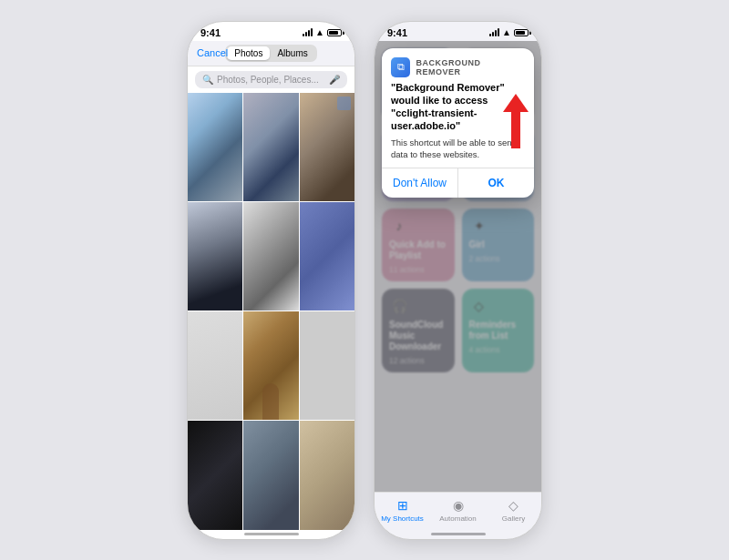 Image resolution: width=729 pixels, height=560 pixels. What do you see at coordinates (272, 53) in the screenshot?
I see `segment-control: Photos Albums` at bounding box center [272, 53].